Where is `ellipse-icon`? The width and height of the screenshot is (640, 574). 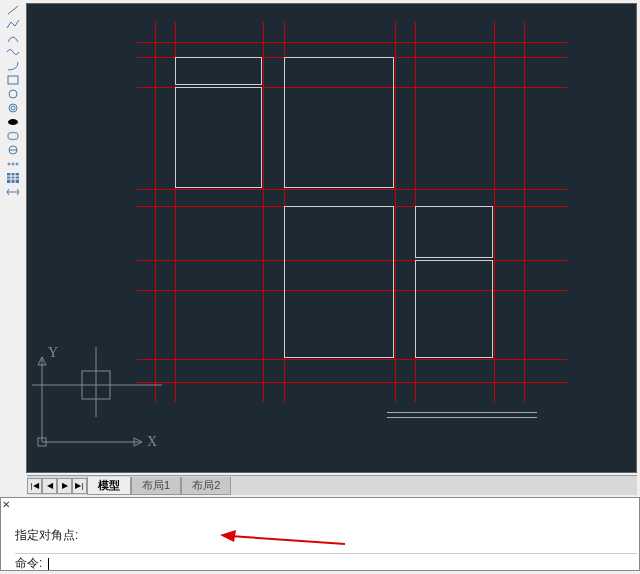
ellipse-icon is located at coordinates (13, 122).